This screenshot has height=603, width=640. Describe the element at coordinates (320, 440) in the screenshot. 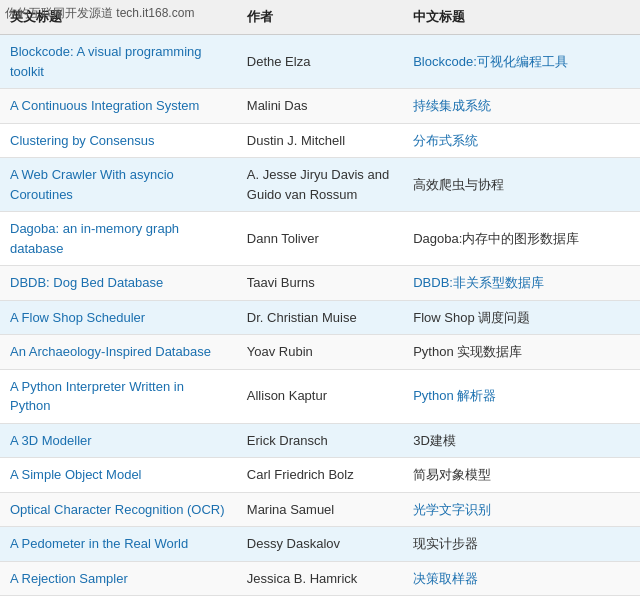

I see `table-row: A 3D ModellerErick Dransch3D建模` at that location.